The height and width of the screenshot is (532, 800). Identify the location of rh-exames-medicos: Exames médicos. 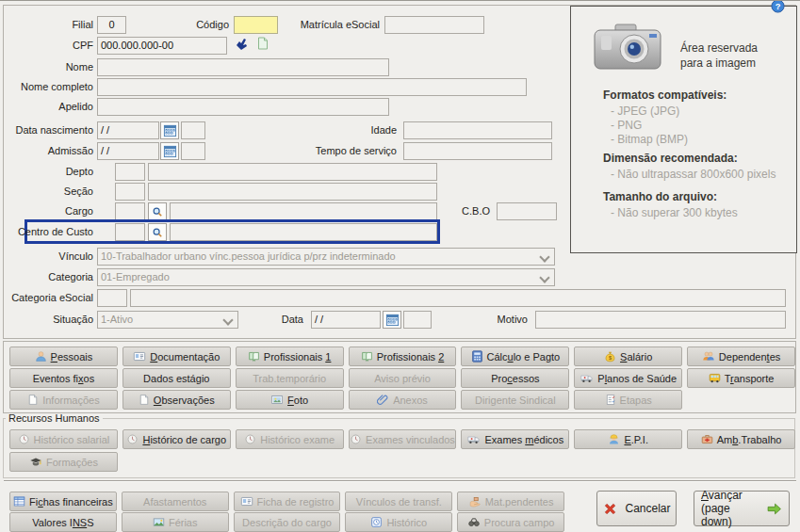
(514, 439).